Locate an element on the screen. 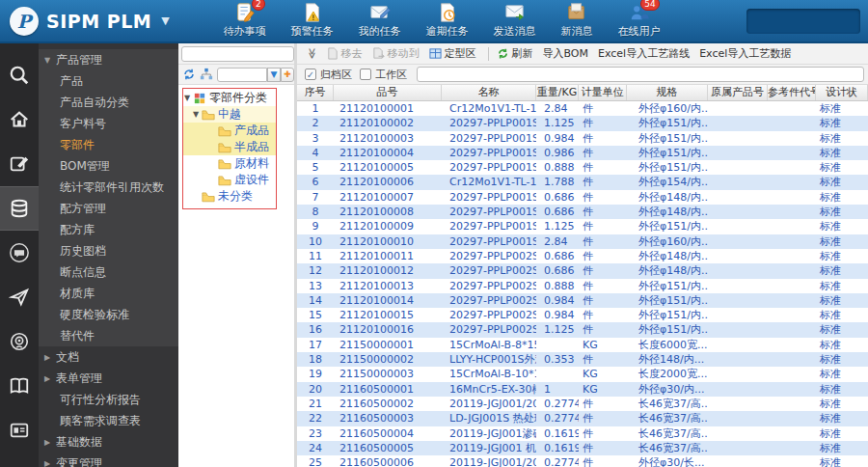 This screenshot has height=467, width=868. table-cell: 外径φ148/内... is located at coordinates (667, 257).